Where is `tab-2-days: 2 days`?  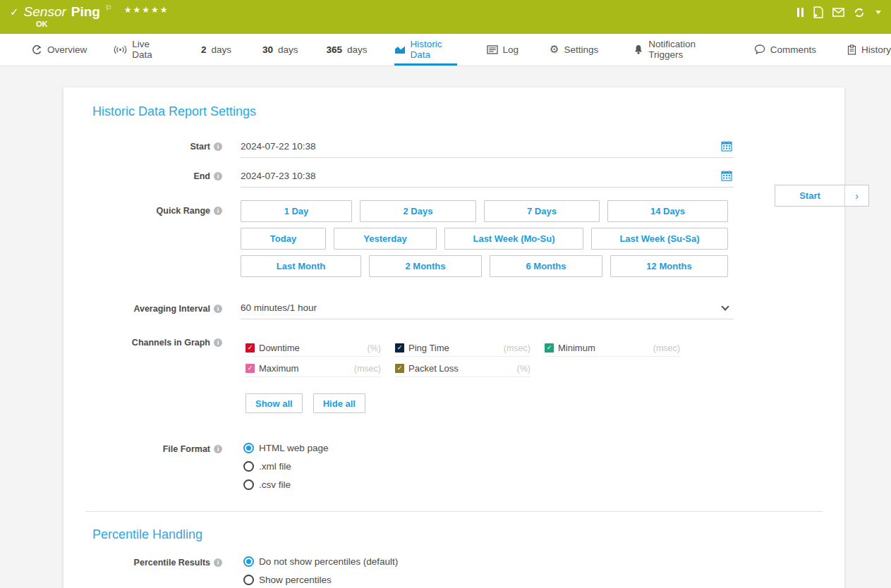
tab-2-days: 2 days is located at coordinates (216, 49).